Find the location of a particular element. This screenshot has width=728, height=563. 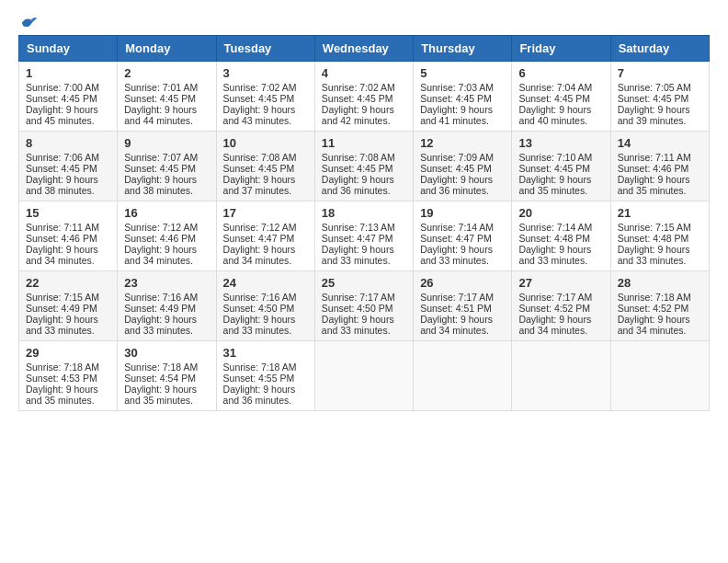

day-number: 3 is located at coordinates (266, 74).